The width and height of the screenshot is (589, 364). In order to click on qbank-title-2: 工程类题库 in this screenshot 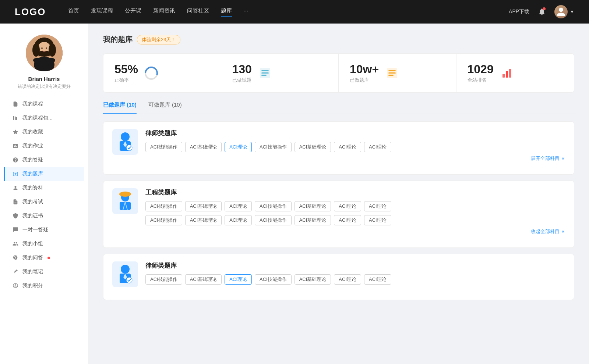, I will do `click(355, 193)`.